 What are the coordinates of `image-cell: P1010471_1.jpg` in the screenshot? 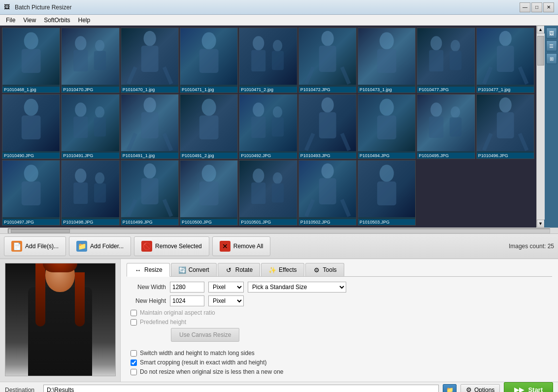 It's located at (209, 60).